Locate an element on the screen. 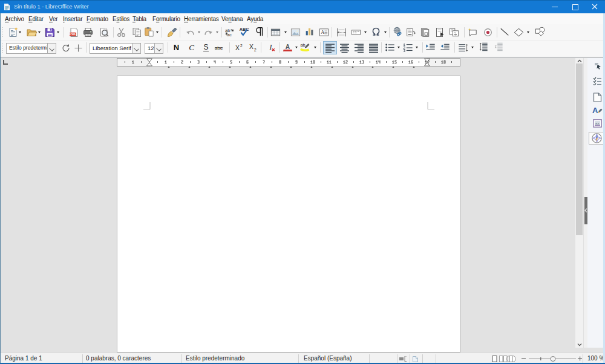 This screenshot has width=605, height=364. svg-text: ab is located at coordinates (302, 46).